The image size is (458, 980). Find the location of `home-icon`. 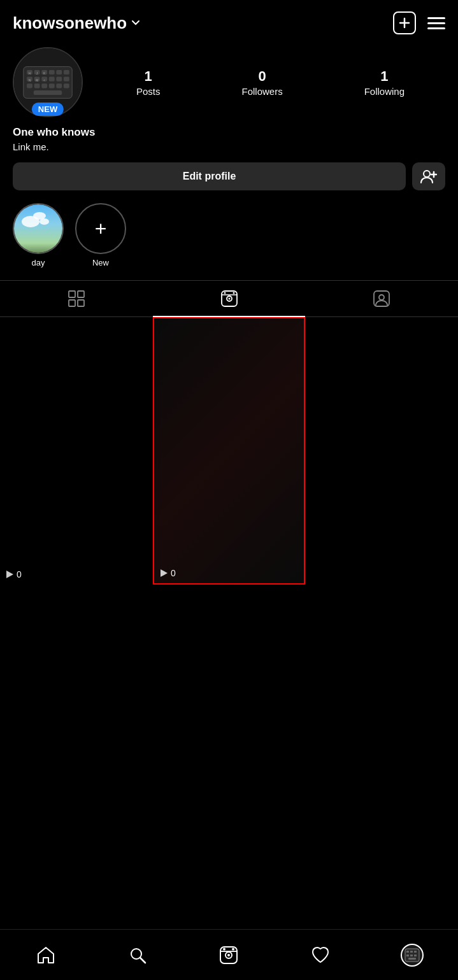

home-icon is located at coordinates (46, 955).